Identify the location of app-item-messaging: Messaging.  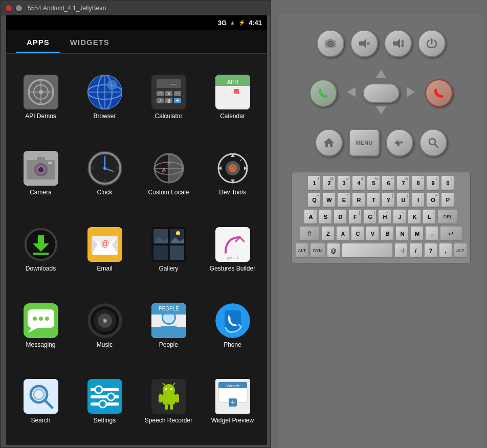
(41, 325).